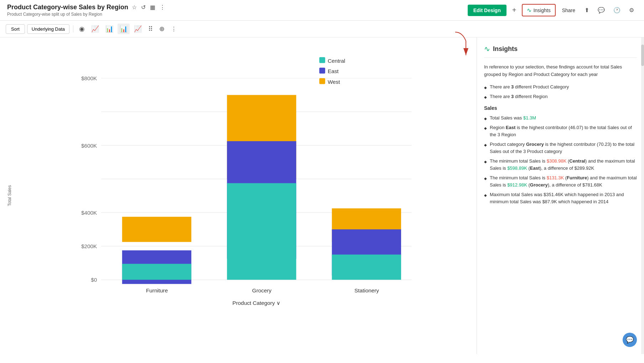 Image resolution: width=644 pixels, height=363 pixels. Describe the element at coordinates (561, 160) in the screenshot. I see `insights-sales-bullets: ◆ Total Sales was $1.3M ◆ Region East is…` at that location.